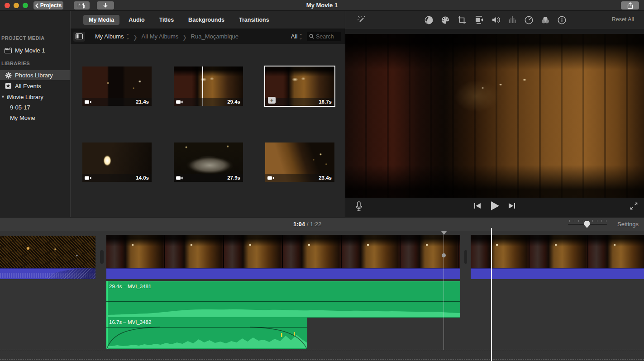 The height and width of the screenshot is (361, 644). I want to click on crop-icon, so click(462, 20).